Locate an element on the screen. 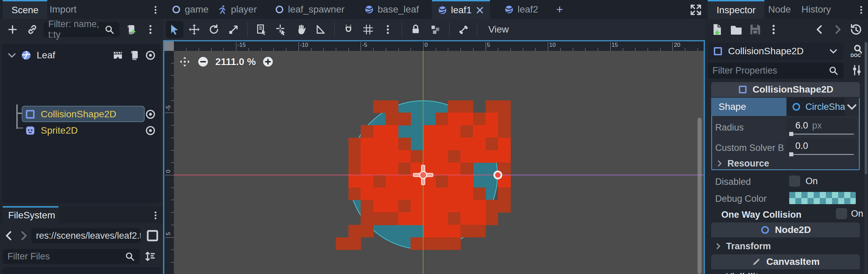 This screenshot has height=274, width=868. distraction-free-icon is located at coordinates (696, 10).